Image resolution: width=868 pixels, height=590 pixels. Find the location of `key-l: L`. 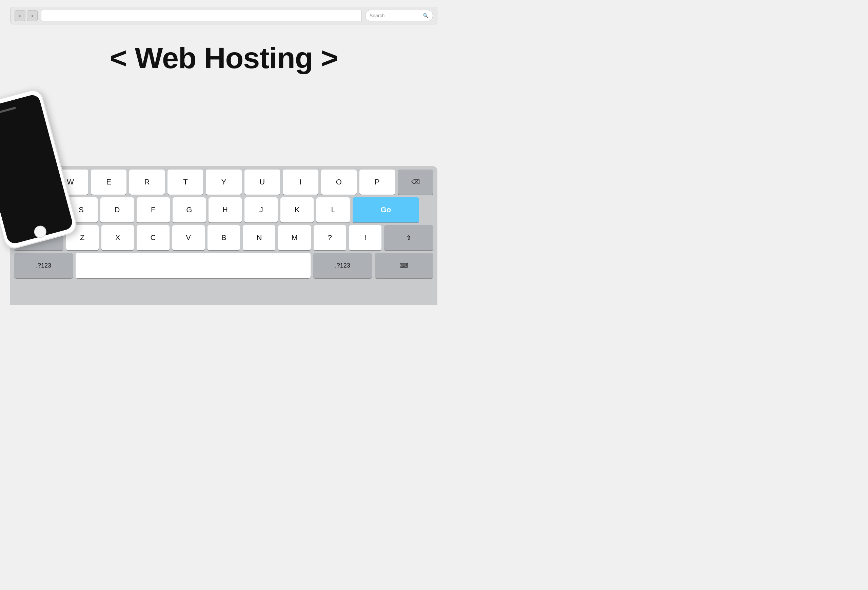

key-l: L is located at coordinates (333, 210).